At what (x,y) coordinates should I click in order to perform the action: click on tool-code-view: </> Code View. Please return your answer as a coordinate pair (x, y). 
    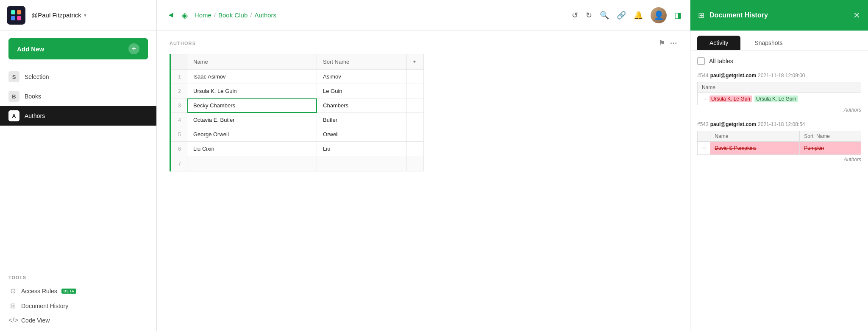
    Looking at the image, I should click on (78, 320).